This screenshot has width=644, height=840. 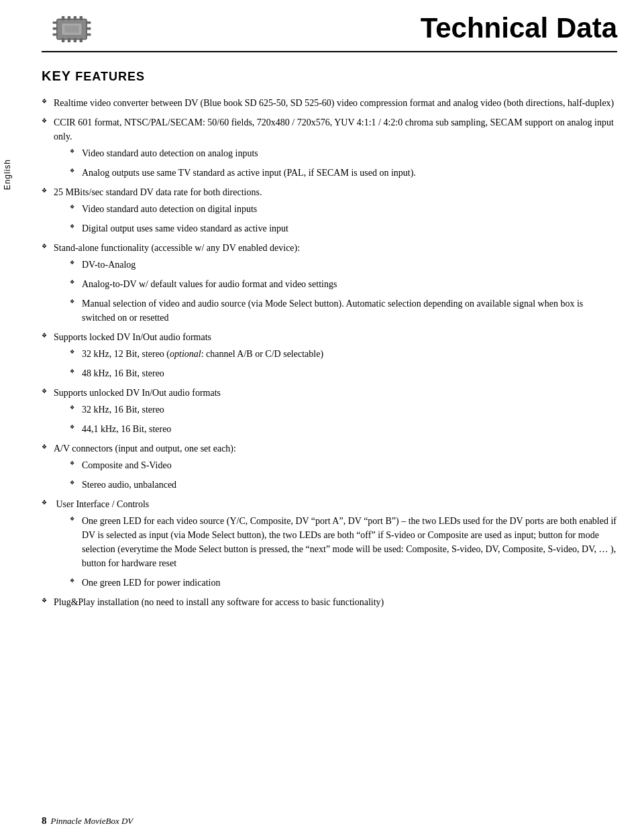 I want to click on list-item: Video standard auto detection on digital…, so click(x=343, y=209).